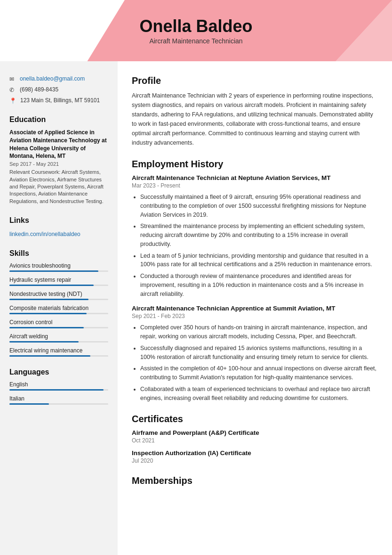 The image size is (392, 555). Describe the element at coordinates (196, 31) in the screenshot. I see `header-text: Onella Baldeo Aircraft Maintenance Techn…` at that location.